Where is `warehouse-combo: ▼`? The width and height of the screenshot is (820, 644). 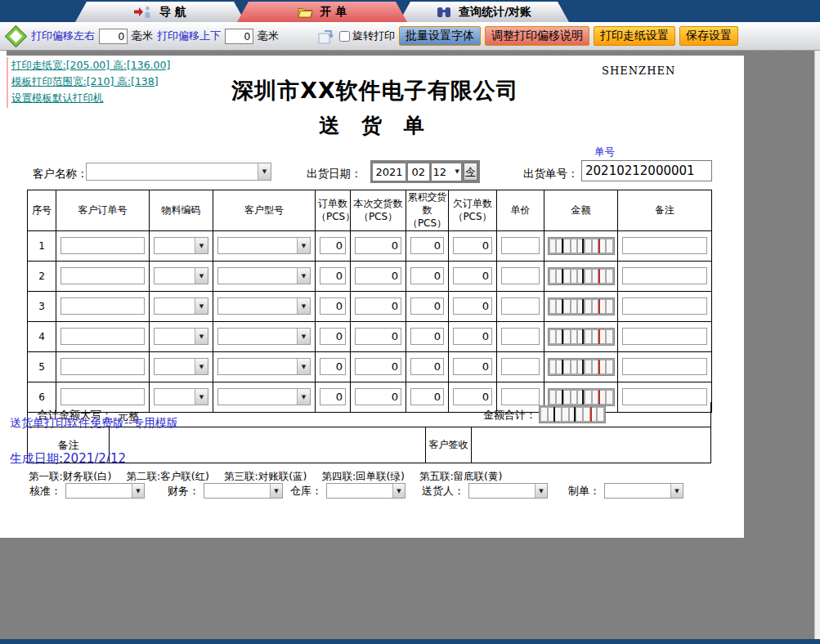
warehouse-combo: ▼ is located at coordinates (366, 490).